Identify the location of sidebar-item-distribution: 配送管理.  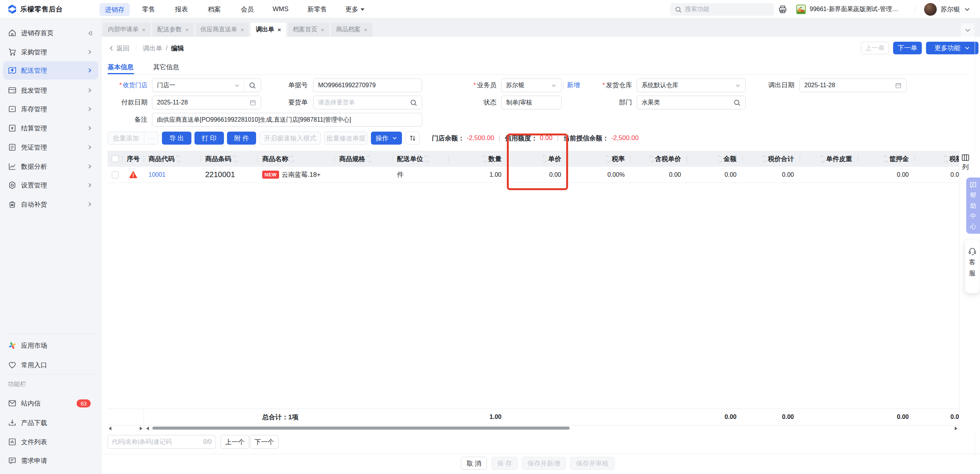
(51, 70).